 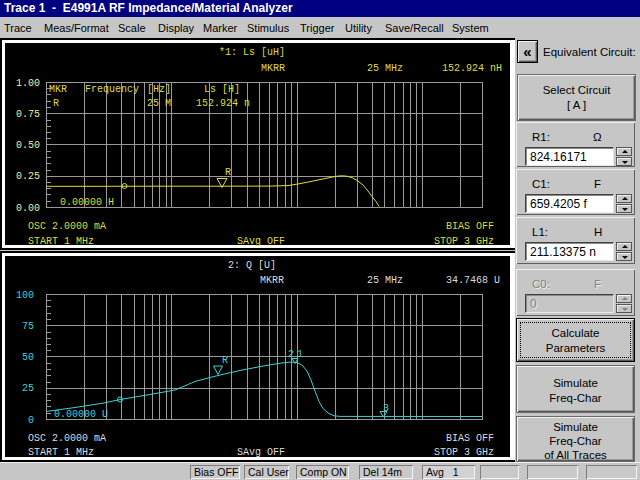 I want to click on svg-text: [Hz], so click(x=159, y=90).